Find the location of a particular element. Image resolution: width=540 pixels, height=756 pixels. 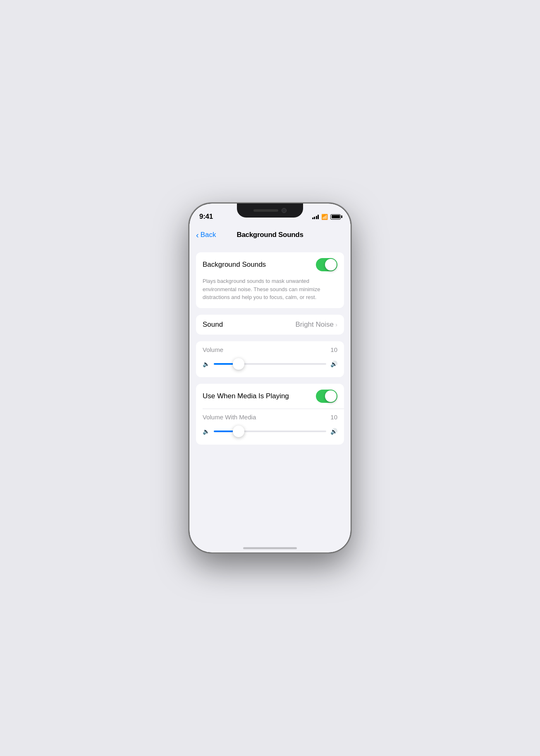

back-button: ‹ Back is located at coordinates (206, 235).